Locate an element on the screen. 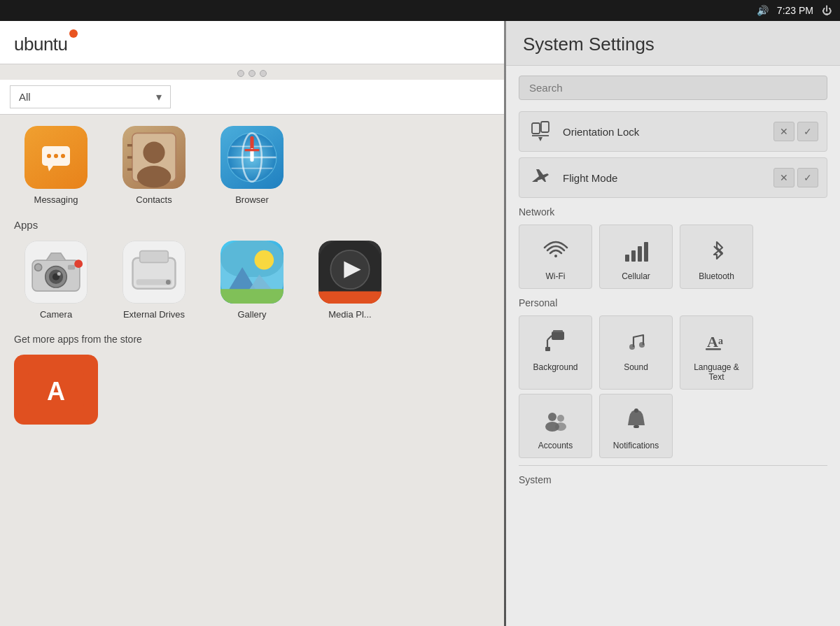 Image resolution: width=840 pixels, height=626 pixels. accounts-icon is located at coordinates (556, 420).